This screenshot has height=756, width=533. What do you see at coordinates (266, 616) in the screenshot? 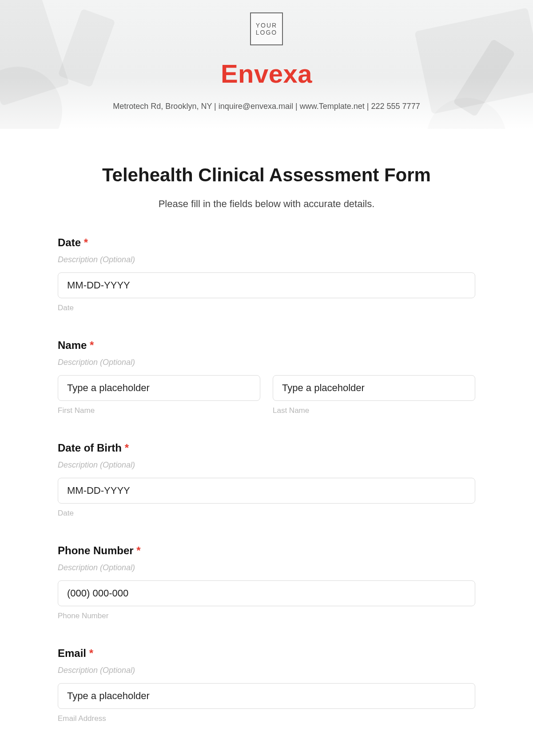
I see `field-sublabel: Phone Number` at bounding box center [266, 616].